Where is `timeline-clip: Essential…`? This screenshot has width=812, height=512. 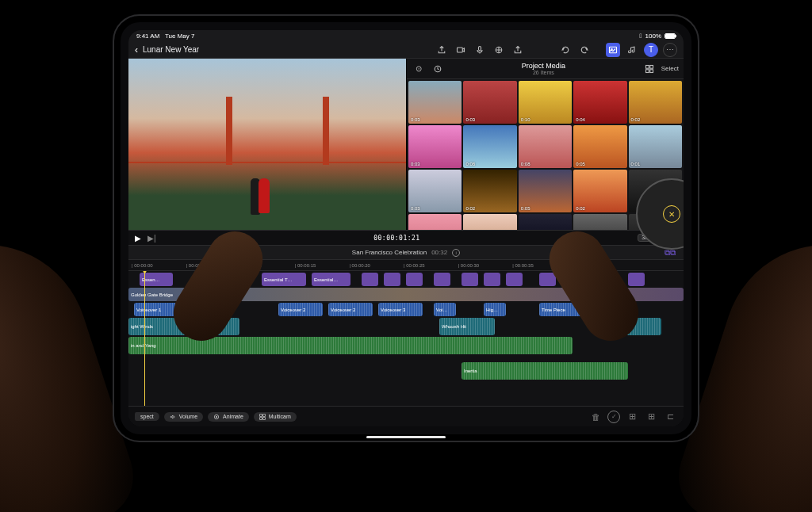
timeline-clip: Essential… is located at coordinates (331, 279).